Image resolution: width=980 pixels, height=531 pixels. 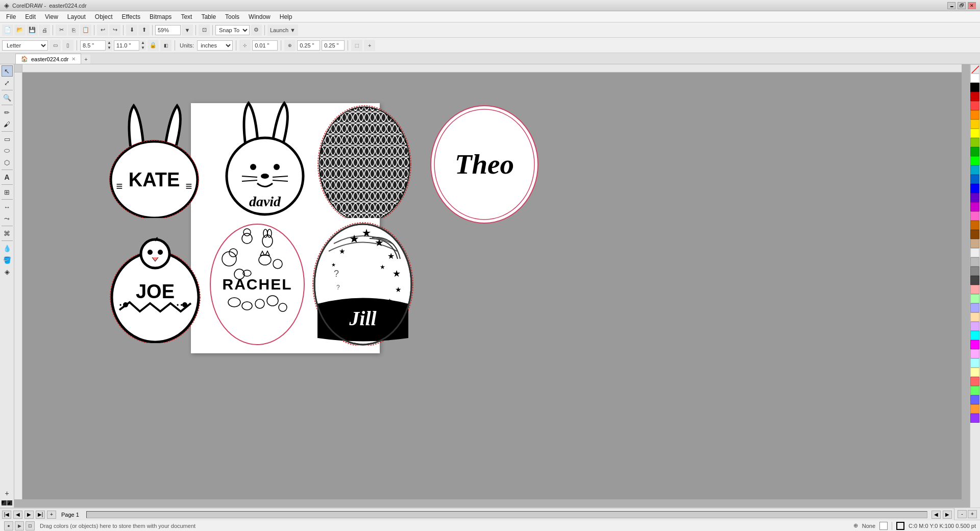 What do you see at coordinates (975, 363) in the screenshot?
I see `color-light-cyan` at bounding box center [975, 363].